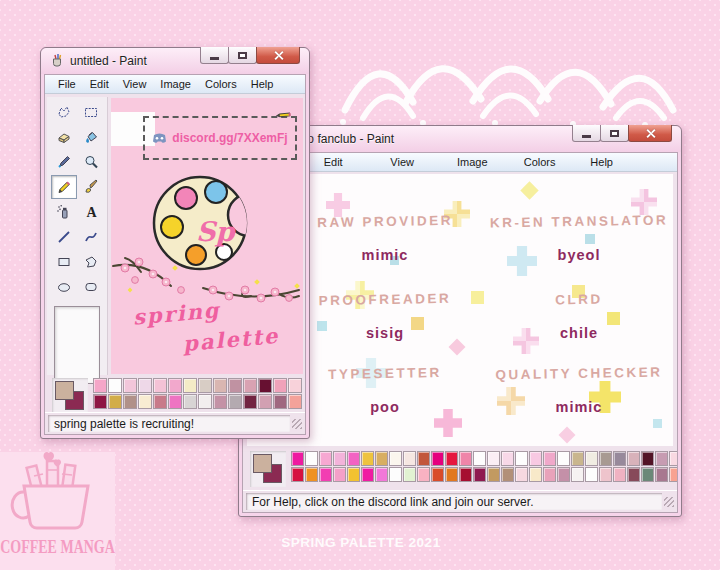  I want to click on tool-curve, so click(91, 237).